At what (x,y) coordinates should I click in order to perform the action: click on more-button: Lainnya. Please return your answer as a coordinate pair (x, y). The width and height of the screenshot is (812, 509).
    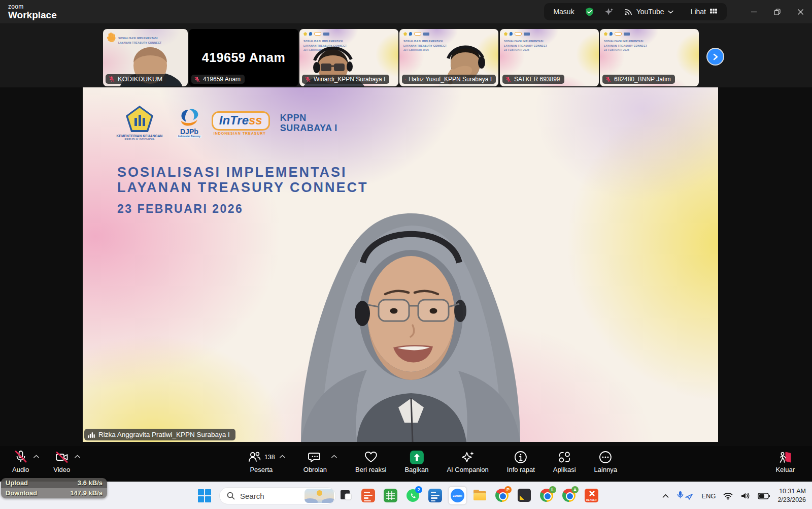
    Looking at the image, I should click on (606, 461).